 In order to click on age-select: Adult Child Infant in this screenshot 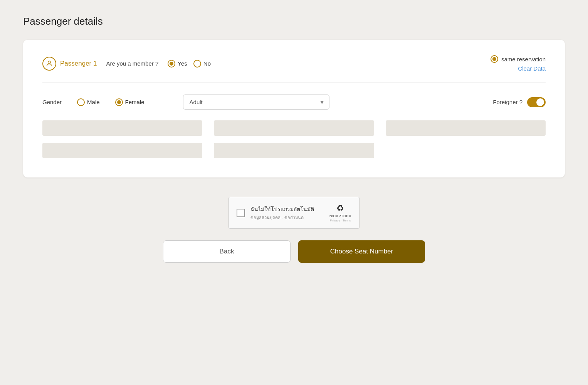, I will do `click(256, 102)`.